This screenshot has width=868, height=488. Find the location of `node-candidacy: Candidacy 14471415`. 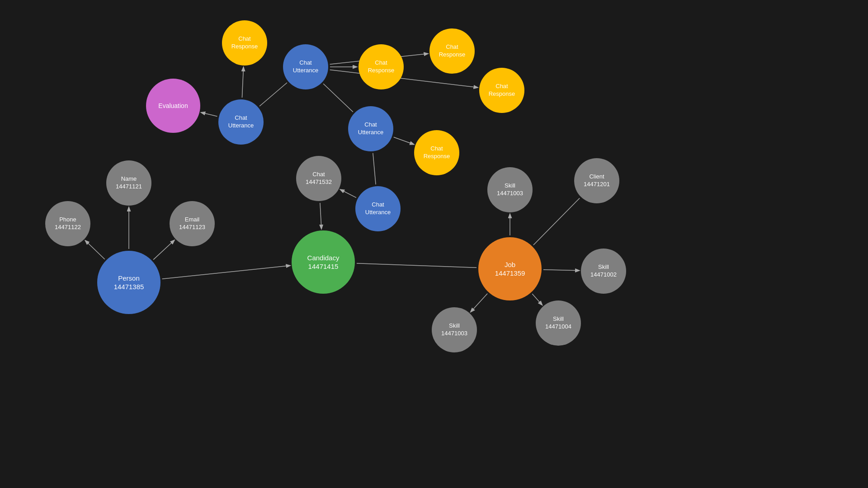

node-candidacy: Candidacy 14471415 is located at coordinates (323, 262).